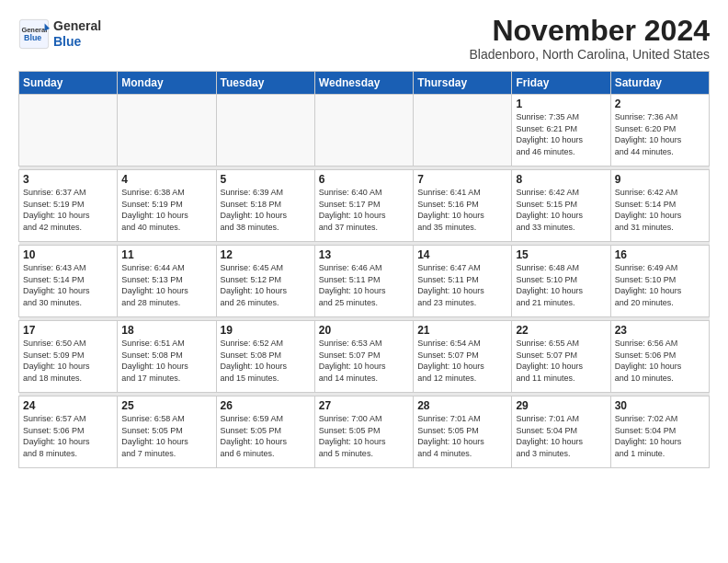 The width and height of the screenshot is (728, 563). Describe the element at coordinates (364, 282) in the screenshot. I see `week-row-3: 10Sunrise: 6:43 AM Sunset: 5:14 PM Dayli…` at that location.